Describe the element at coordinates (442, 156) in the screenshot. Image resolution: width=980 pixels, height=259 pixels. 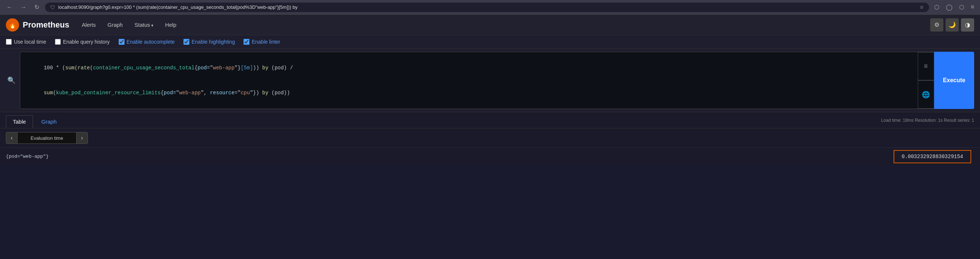
I see `result-label: {pod="web-app"}` at that location.